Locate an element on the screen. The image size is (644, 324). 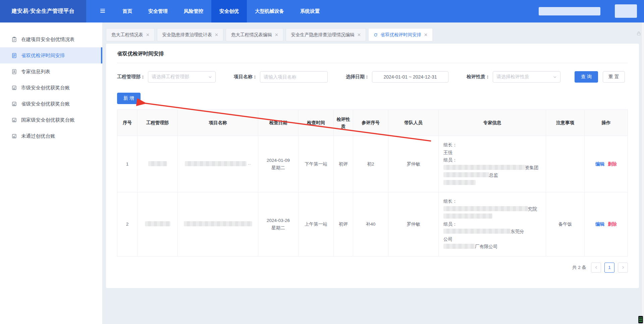
experts-line-suffix: 厂有限公司 is located at coordinates (486, 246).